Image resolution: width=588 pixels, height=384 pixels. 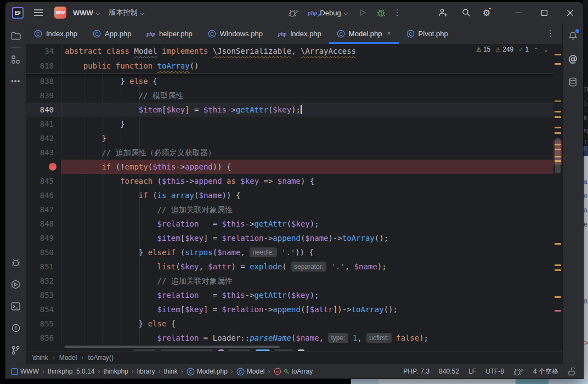 What do you see at coordinates (307, 295) in the screenshot?
I see `code-text-853: $relation = $this->getAttr($key);` at bounding box center [307, 295].